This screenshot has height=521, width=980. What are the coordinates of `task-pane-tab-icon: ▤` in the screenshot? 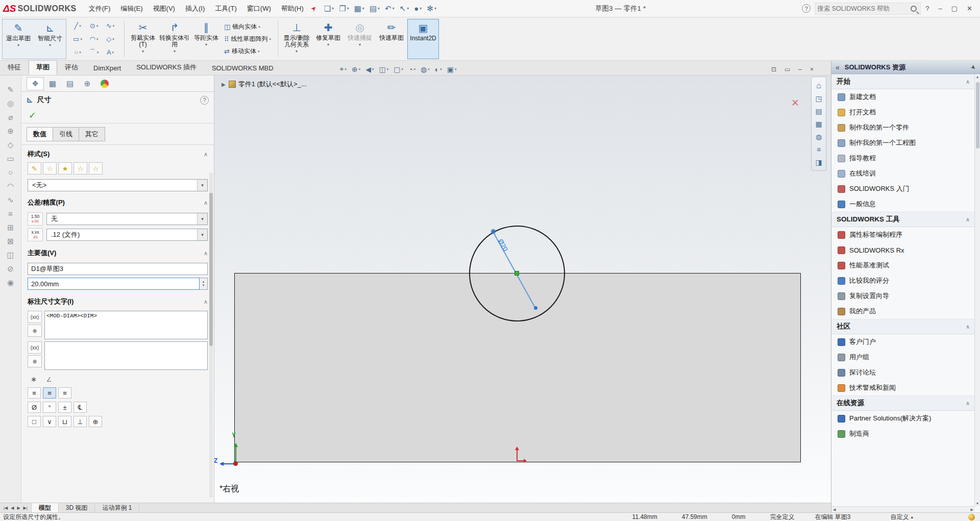 It's located at (819, 111).